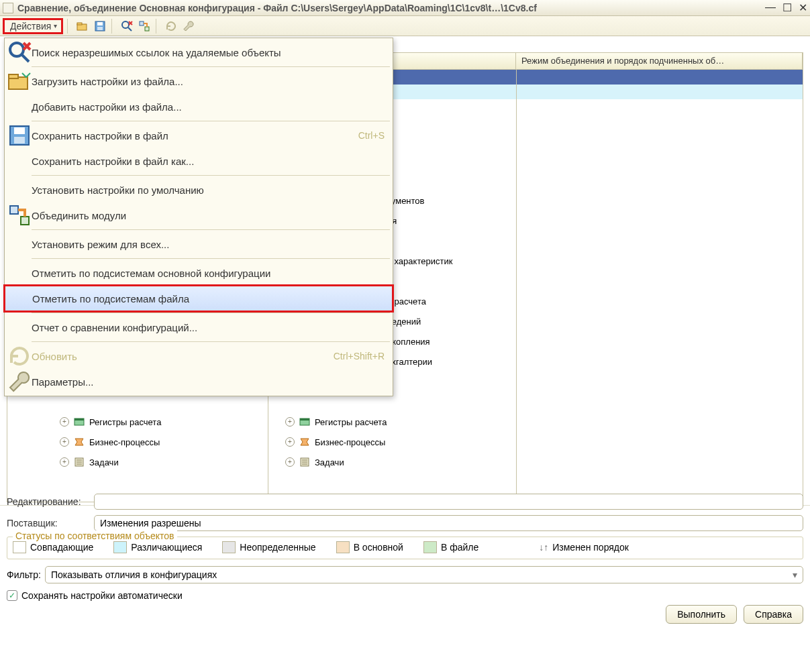 This screenshot has height=672, width=810. What do you see at coordinates (19, 547) in the screenshot?
I see `swatch-match` at bounding box center [19, 547].